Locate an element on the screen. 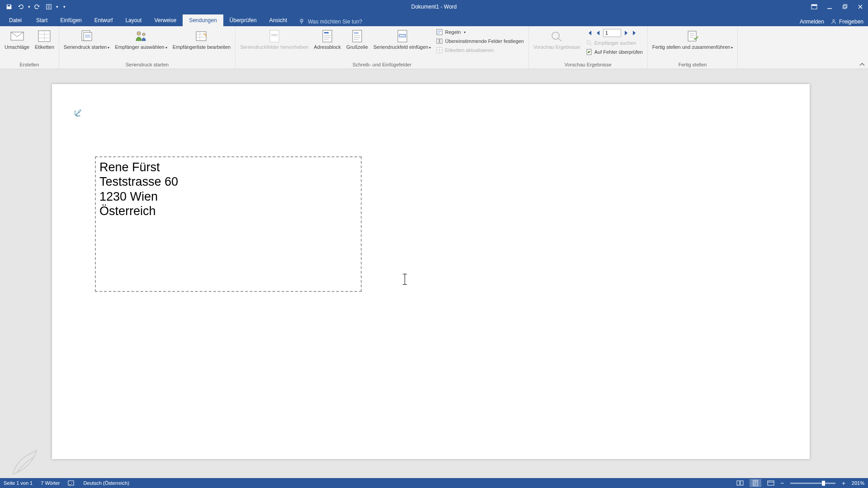 This screenshot has height=488, width=868. start-merge-icon is located at coordinates (87, 36).